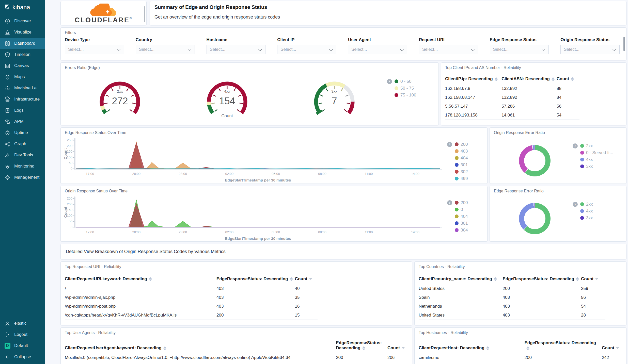 The height and width of the screenshot is (364, 628). Describe the element at coordinates (23, 99) in the screenshot. I see `sidebar-nav-item: Infrastructure` at that location.